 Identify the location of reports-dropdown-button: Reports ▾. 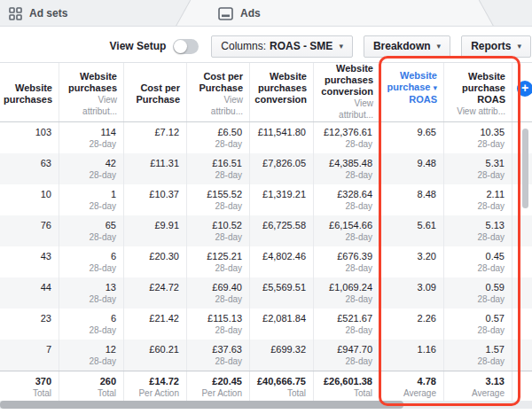
(497, 46).